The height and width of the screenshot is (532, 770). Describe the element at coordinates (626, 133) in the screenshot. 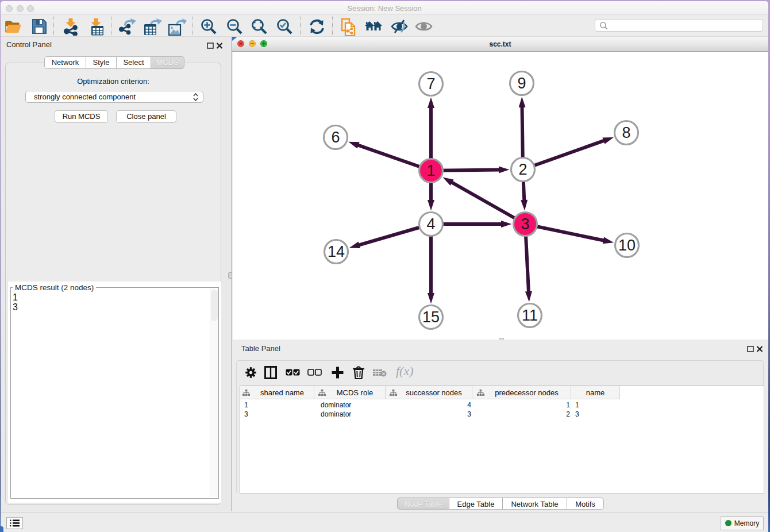

I see `svg-text: 8` at that location.